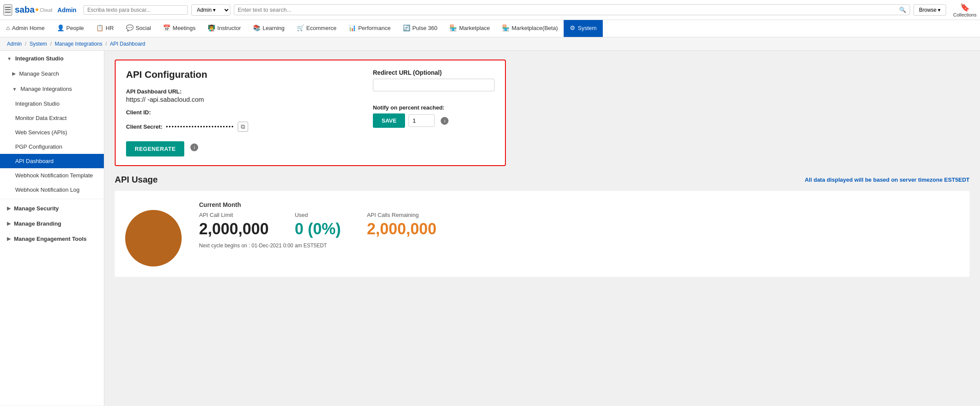 Image resolution: width=980 pixels, height=406 pixels. I want to click on timezone-note: All data displayed will be based on serv…, so click(887, 180).